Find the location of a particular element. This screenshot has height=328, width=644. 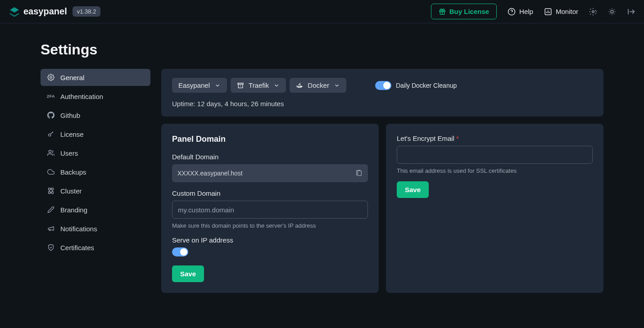

copy-button is located at coordinates (359, 173).